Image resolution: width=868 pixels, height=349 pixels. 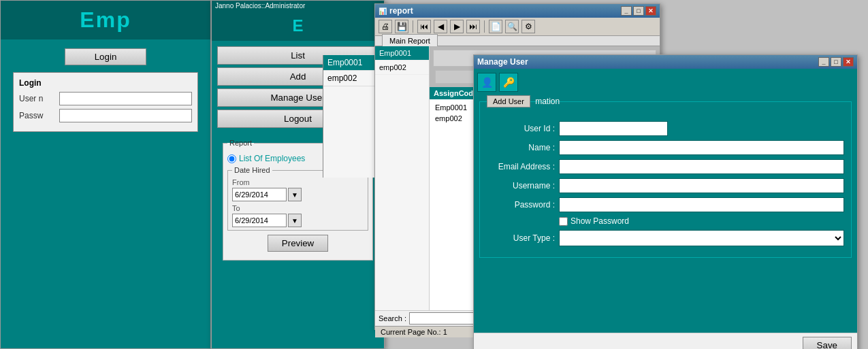 I want to click on date-hired-legend: Date Hired, so click(x=252, y=170).